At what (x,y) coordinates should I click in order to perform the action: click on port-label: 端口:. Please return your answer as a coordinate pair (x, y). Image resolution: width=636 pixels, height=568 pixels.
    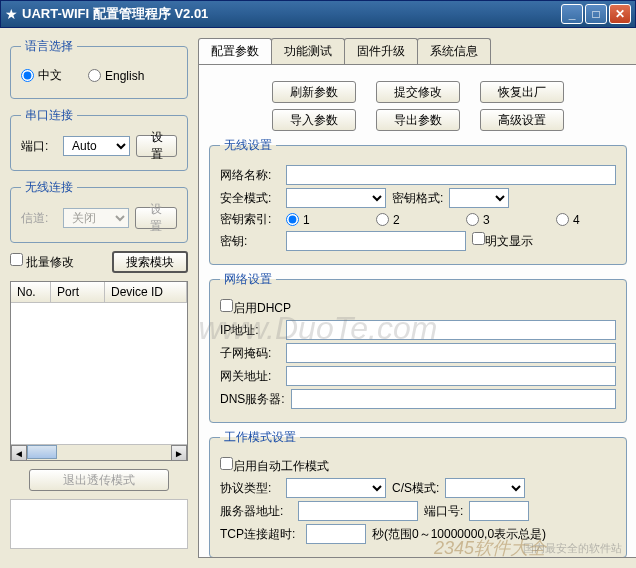
    Looking at the image, I should click on (39, 146).